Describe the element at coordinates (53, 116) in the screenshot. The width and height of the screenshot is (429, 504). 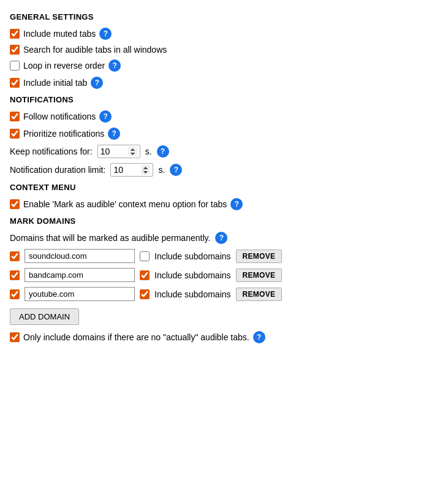
I see `follow-notif-label: Follow notifications` at that location.